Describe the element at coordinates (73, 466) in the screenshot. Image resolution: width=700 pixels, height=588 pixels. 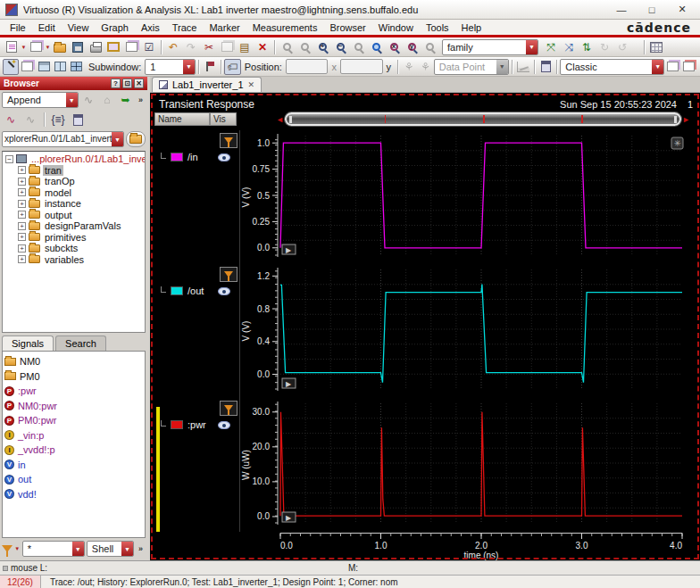
I see `signal-item-in: Vin` at that location.